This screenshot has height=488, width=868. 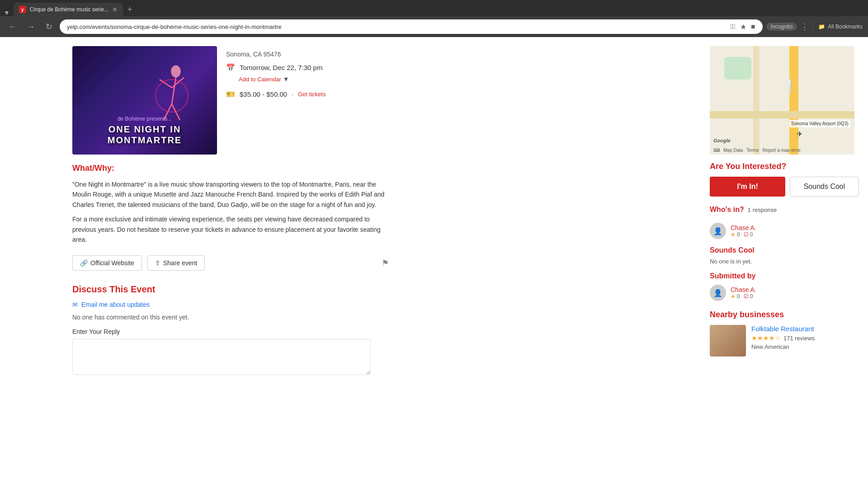 What do you see at coordinates (260, 80) in the screenshot?
I see `add-to-calendar-link: Add to Calendar` at bounding box center [260, 80].